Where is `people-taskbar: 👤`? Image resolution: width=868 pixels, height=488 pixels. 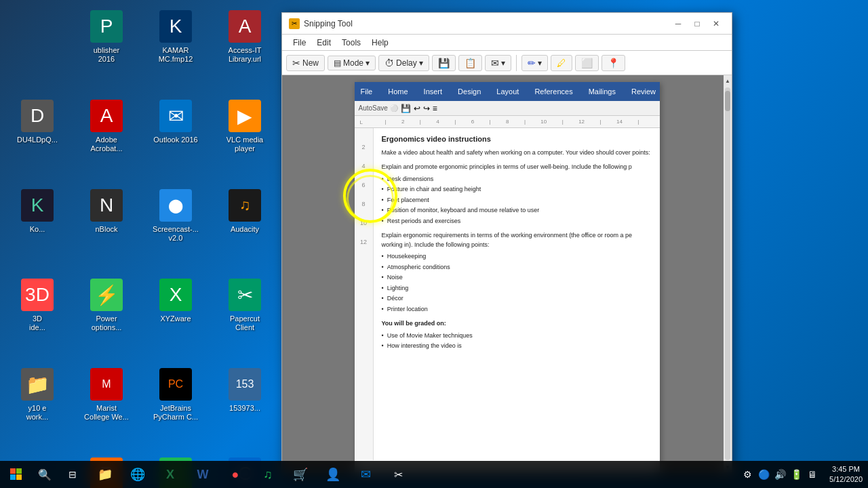 people-taskbar: 👤 is located at coordinates (333, 474).